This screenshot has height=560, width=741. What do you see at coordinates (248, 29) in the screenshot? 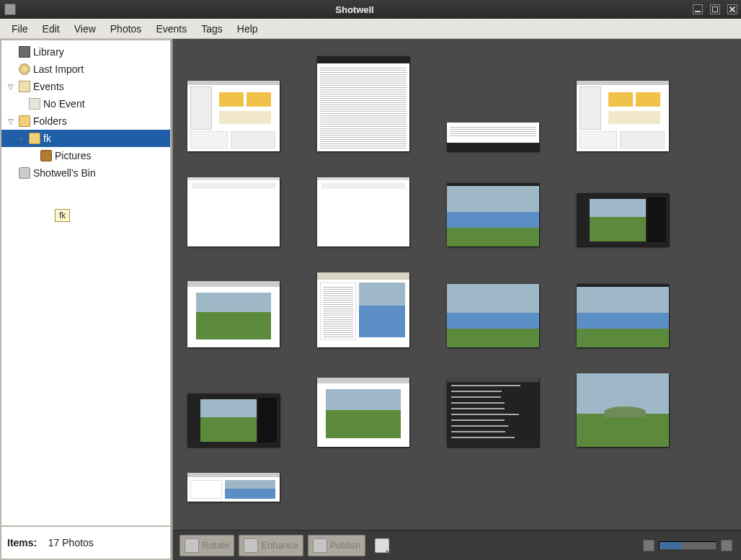
I see `menu-help: Help` at bounding box center [248, 29].